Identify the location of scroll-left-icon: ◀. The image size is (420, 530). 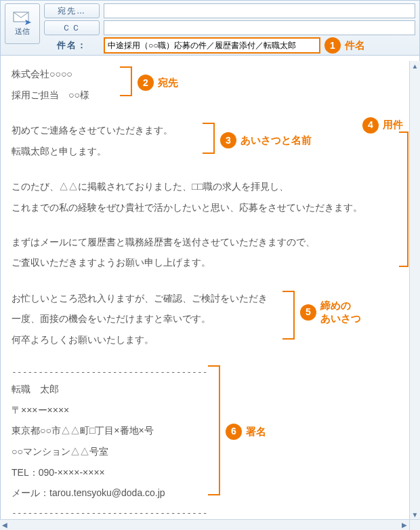
(5, 525).